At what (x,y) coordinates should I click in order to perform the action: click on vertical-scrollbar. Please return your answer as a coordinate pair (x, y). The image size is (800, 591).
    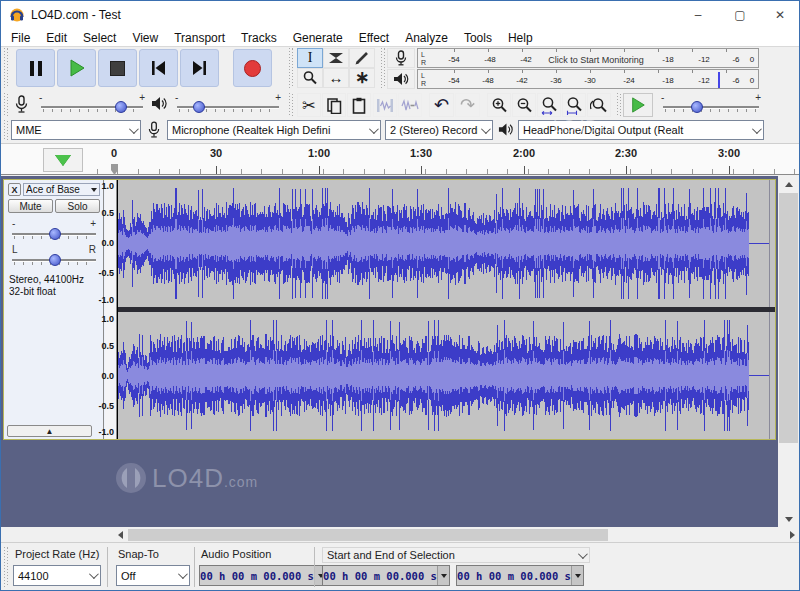
    Looking at the image, I should click on (788, 352).